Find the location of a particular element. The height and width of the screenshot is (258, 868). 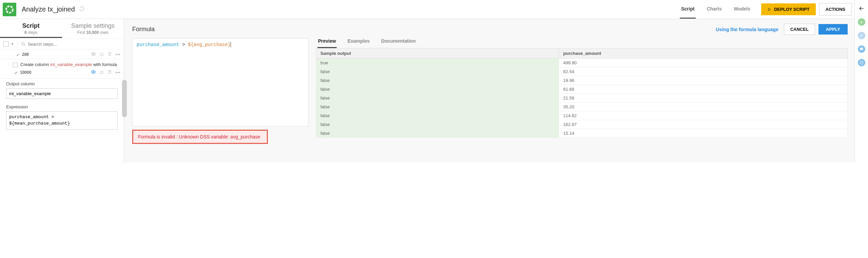

step-description: Create column int_variable_example with … is located at coordinates (68, 64).